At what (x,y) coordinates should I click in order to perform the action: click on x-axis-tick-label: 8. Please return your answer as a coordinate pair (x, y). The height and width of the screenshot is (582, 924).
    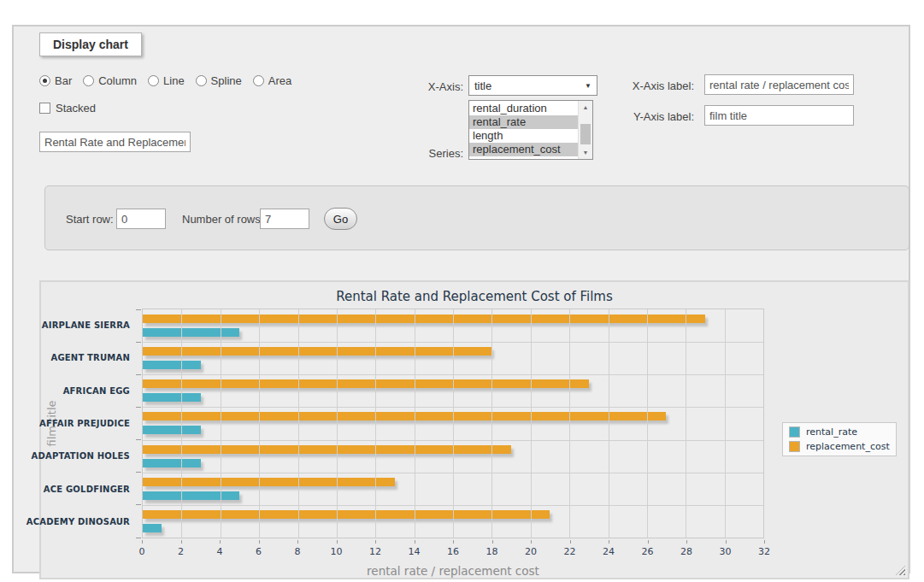
    Looking at the image, I should click on (297, 552).